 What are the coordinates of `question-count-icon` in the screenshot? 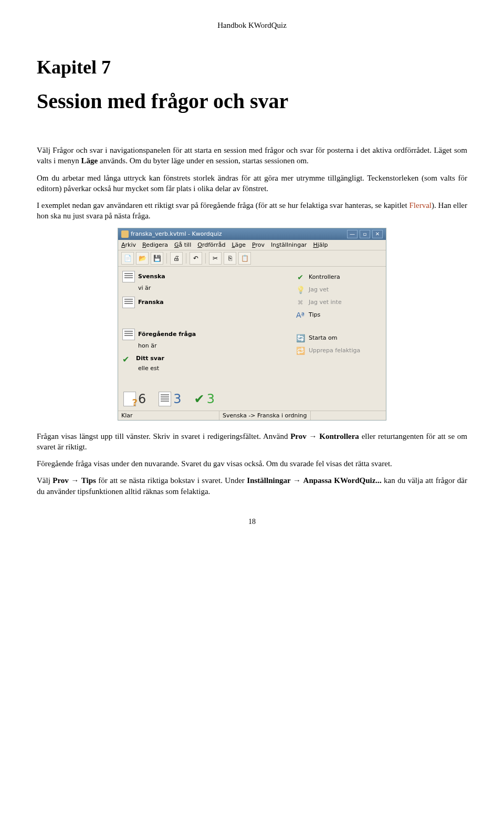 It's located at (130, 399).